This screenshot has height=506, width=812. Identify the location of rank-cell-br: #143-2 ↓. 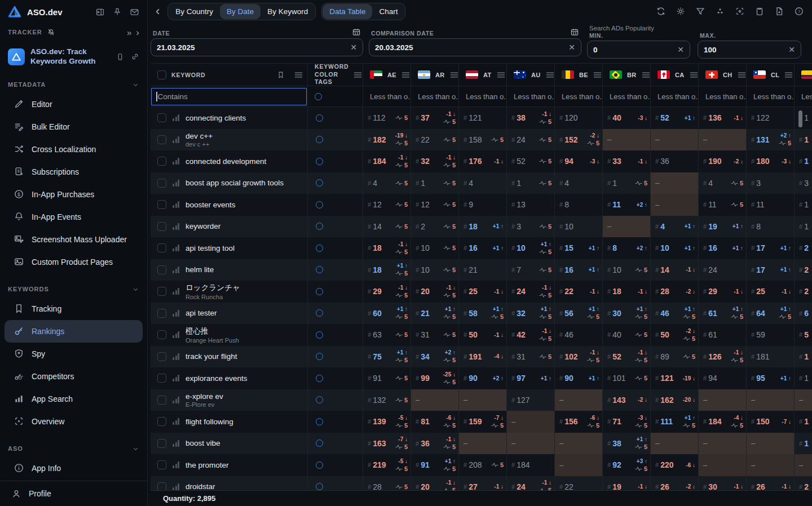
(627, 400).